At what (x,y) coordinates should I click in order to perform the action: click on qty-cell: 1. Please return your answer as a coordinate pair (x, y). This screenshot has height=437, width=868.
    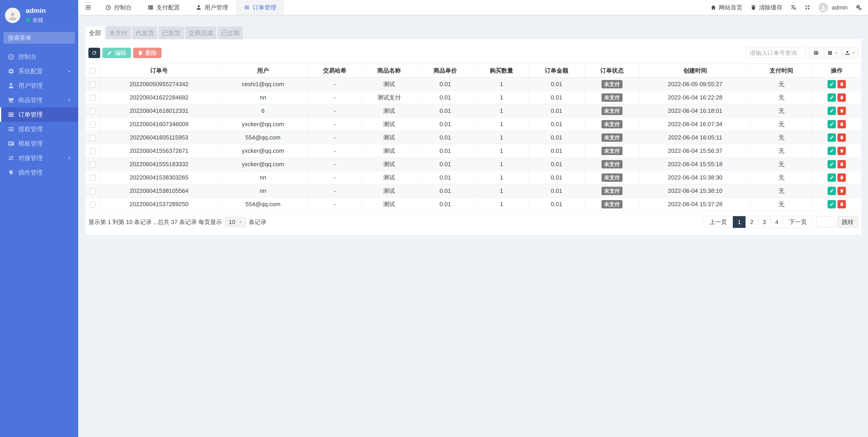
    Looking at the image, I should click on (501, 84).